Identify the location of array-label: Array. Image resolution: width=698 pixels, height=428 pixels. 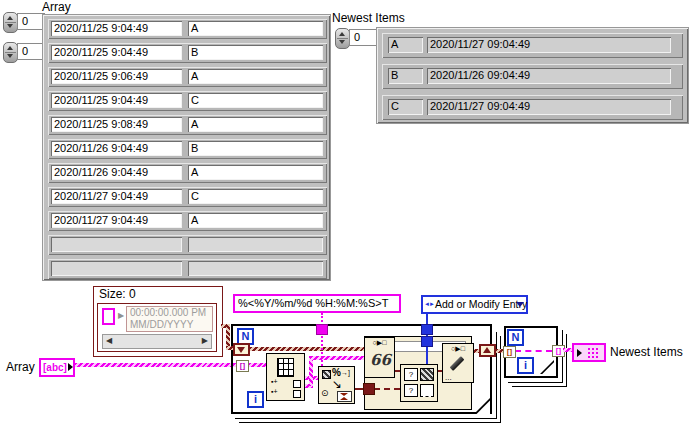
(56, 8).